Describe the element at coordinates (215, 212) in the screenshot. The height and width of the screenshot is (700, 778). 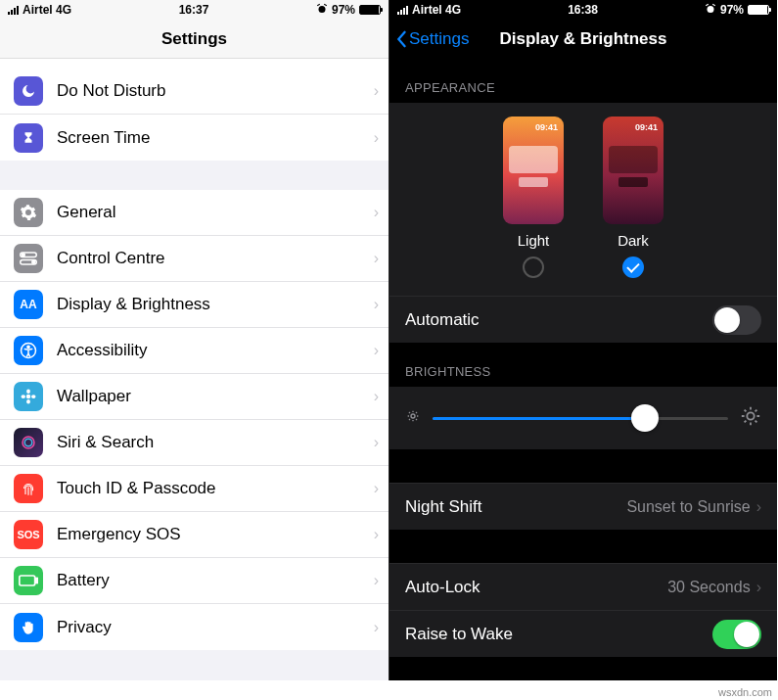
I see `row-label: General` at that location.